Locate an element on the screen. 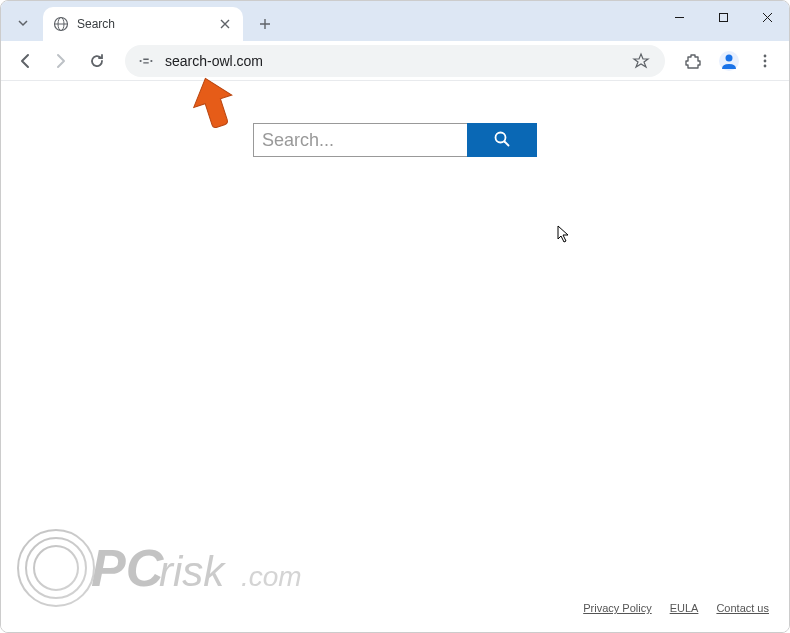 This screenshot has width=790, height=633. globe-icon is located at coordinates (61, 24).